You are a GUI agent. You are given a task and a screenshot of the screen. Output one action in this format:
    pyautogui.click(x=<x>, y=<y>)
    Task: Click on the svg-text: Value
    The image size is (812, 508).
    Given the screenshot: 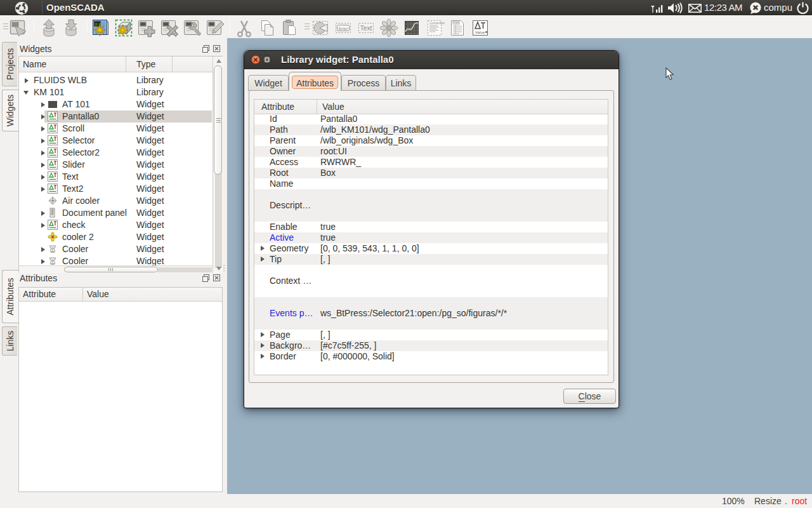 What is the action you would take?
    pyautogui.click(x=480, y=32)
    